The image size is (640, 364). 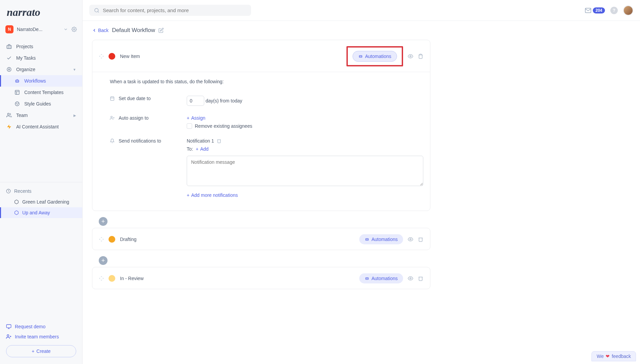 What do you see at coordinates (38, 29) in the screenshot?
I see `workspace-name: NarratoDe...` at bounding box center [38, 29].